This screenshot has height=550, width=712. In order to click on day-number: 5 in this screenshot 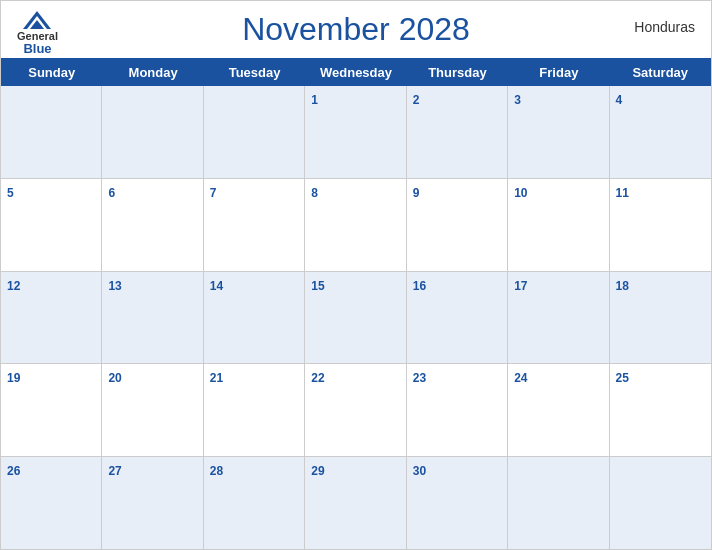, I will do `click(10, 193)`.